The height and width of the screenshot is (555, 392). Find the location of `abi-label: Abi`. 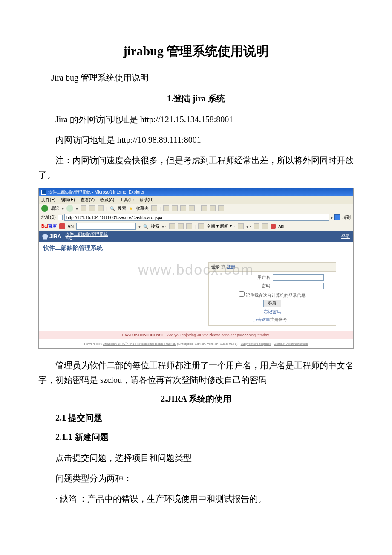

abi-label: Abi is located at coordinates (71, 227).